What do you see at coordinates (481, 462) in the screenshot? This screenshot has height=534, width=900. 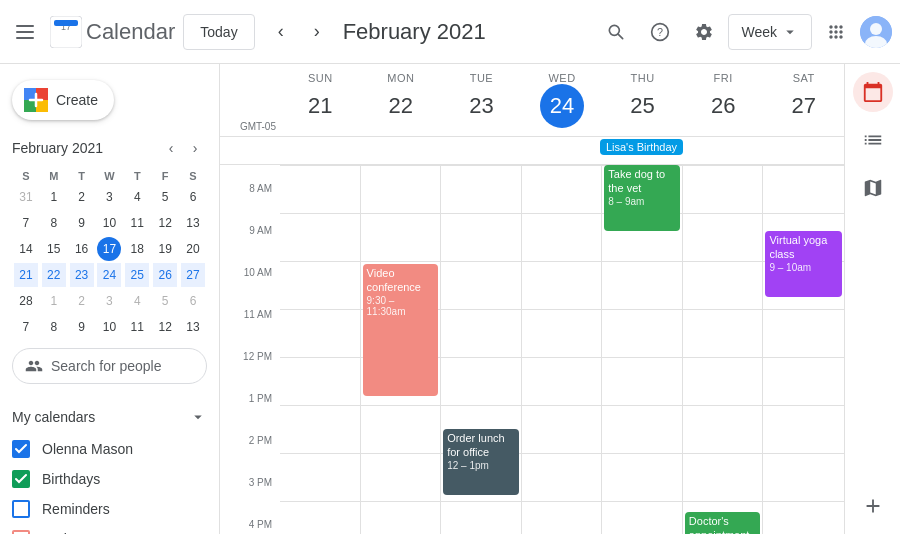 I see `event-order-lunch: Order lunch for office12 – 1pm` at bounding box center [481, 462].